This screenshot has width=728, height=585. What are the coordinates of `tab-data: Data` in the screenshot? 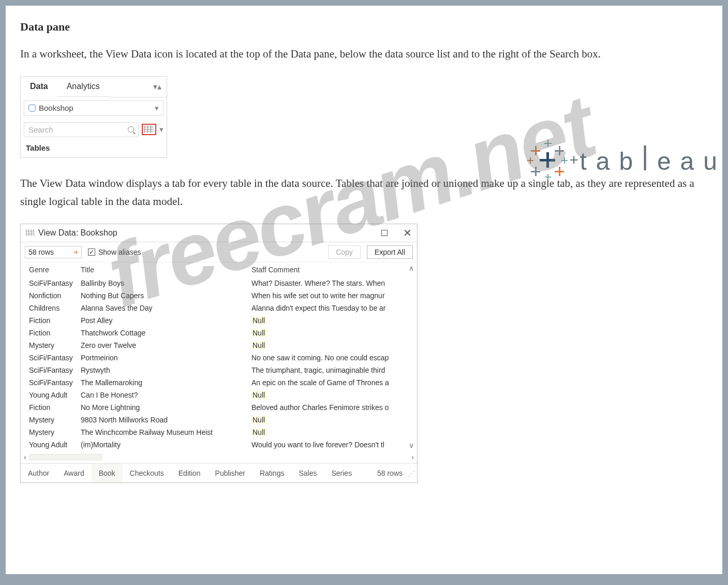 It's located at (39, 87).